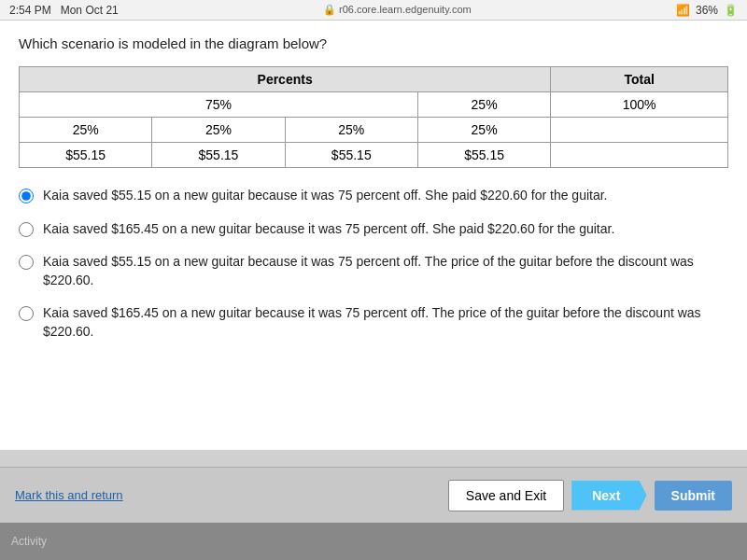  Describe the element at coordinates (386, 271) in the screenshot. I see `option-3-label: Kaia saved $55.15 on a new guitar becaus…` at that location.